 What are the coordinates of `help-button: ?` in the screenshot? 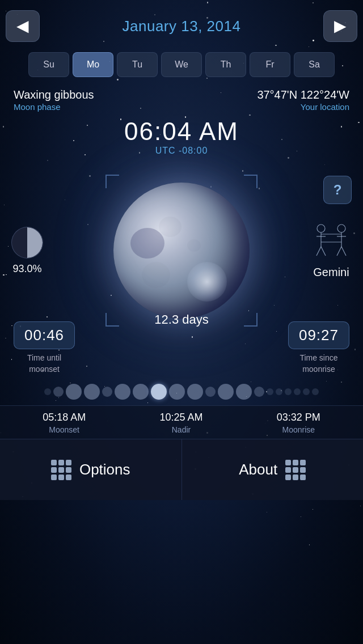 It's located at (337, 190).